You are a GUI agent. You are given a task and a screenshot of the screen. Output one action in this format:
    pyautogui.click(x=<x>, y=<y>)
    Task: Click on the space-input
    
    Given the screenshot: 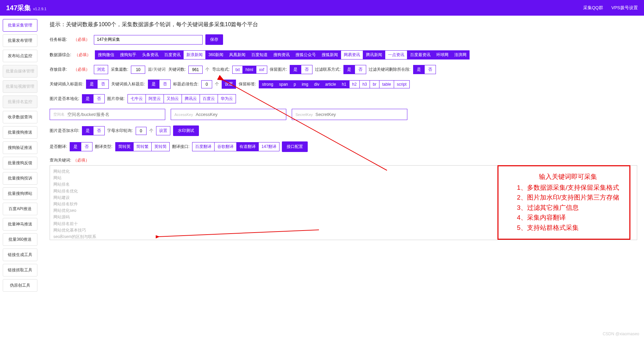 What is the action you would take?
    pyautogui.click(x=114, y=114)
    